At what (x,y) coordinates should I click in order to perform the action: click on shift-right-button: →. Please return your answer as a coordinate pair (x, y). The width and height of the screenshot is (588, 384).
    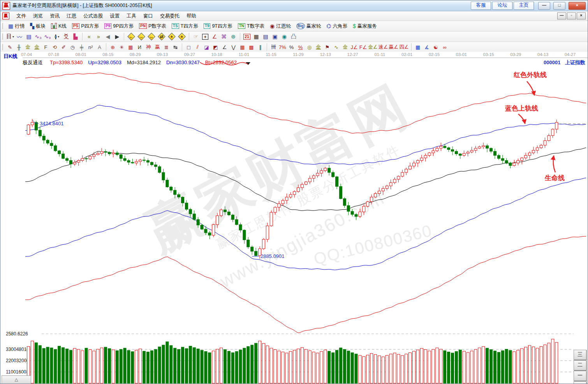
    Looking at the image, I should click on (141, 37).